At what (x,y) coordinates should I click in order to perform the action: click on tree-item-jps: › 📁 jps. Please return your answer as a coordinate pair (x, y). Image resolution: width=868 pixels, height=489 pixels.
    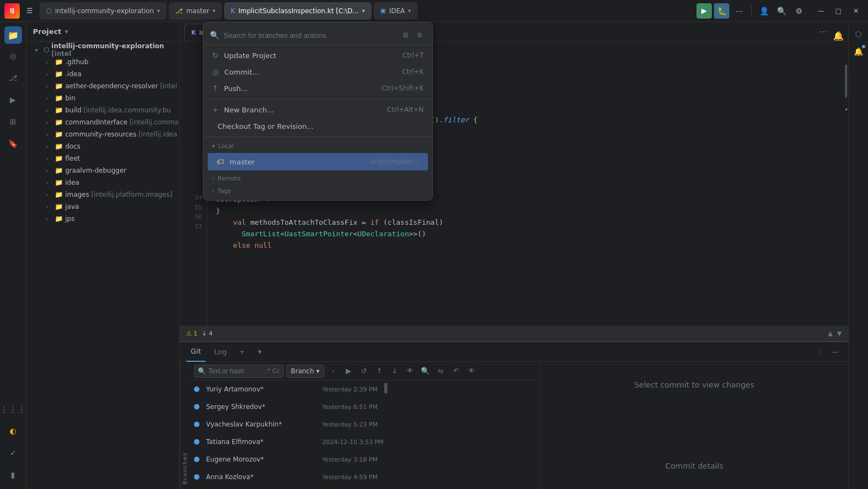
    Looking at the image, I should click on (103, 219).